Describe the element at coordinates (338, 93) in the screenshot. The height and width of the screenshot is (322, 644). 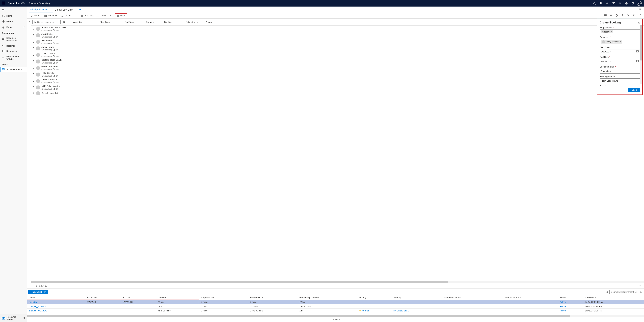
I see `resource-row: On-call specialists` at that location.